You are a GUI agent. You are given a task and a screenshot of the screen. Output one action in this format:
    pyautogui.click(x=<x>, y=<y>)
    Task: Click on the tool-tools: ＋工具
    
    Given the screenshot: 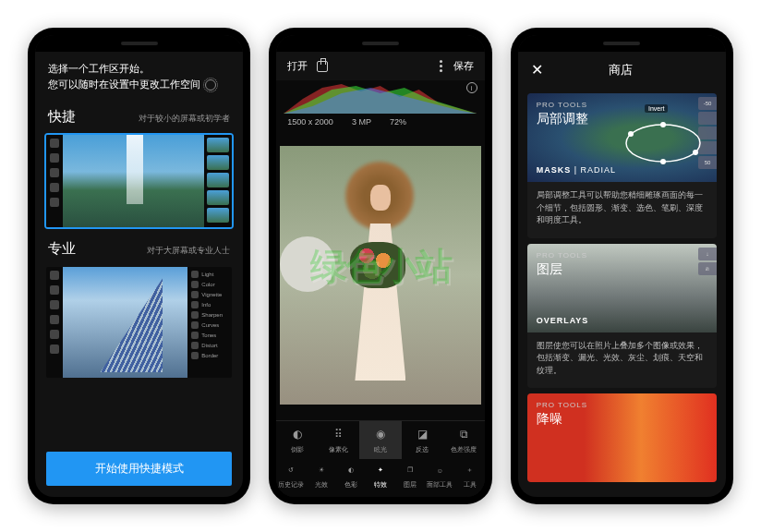 What is the action you would take?
    pyautogui.click(x=469, y=477)
    